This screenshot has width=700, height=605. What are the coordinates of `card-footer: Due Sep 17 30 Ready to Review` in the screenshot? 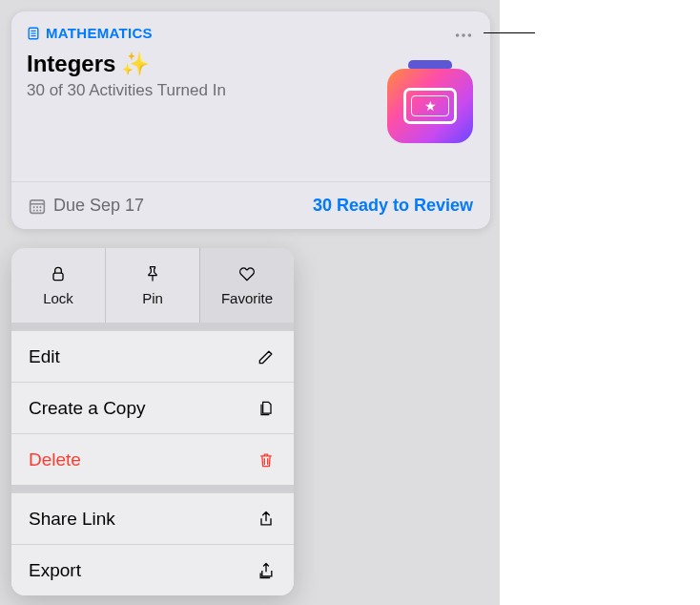 It's located at (251, 205).